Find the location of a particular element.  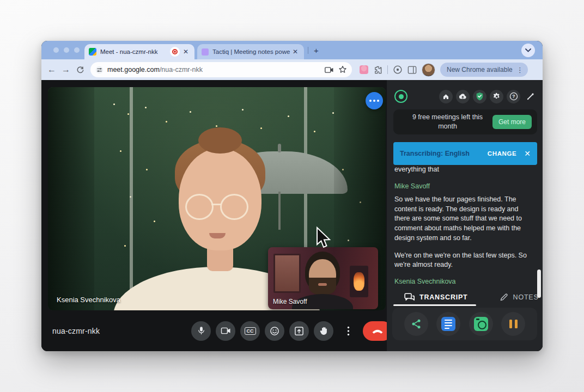

zoom-window-button is located at coordinates (77, 50).